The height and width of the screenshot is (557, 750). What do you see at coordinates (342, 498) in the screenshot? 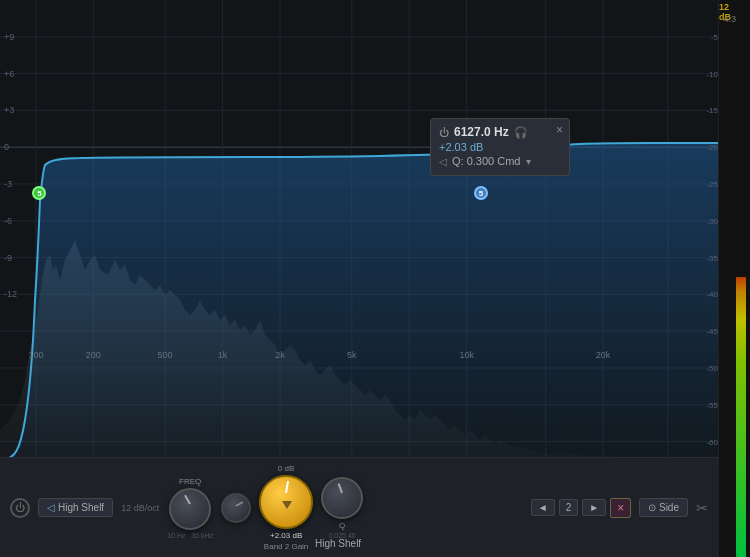
I see `q-knob` at bounding box center [342, 498].